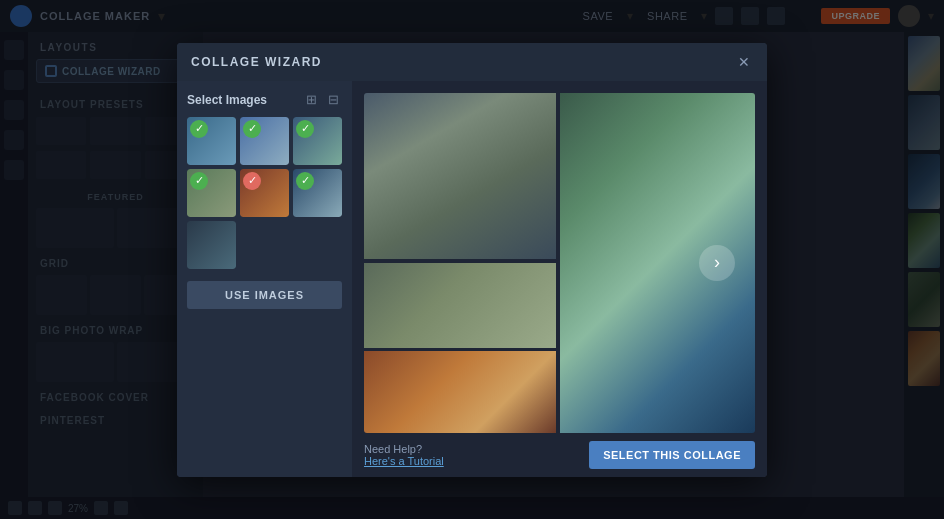 The height and width of the screenshot is (519, 944). What do you see at coordinates (264, 193) in the screenshot?
I see `thumbnail-5: ✓` at bounding box center [264, 193].